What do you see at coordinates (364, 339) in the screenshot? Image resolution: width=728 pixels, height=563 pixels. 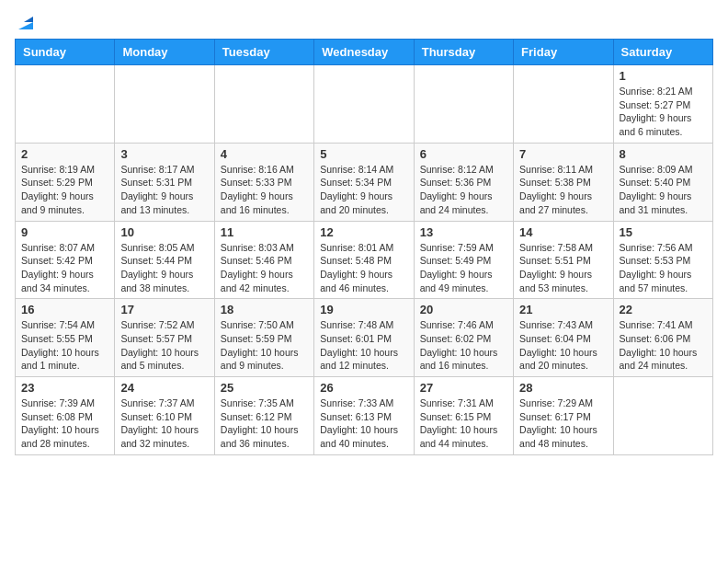 I see `calendar-cell: 19Sunrise: 7:48 AM Sunset: 6:01 PM Dayli…` at bounding box center [364, 339].